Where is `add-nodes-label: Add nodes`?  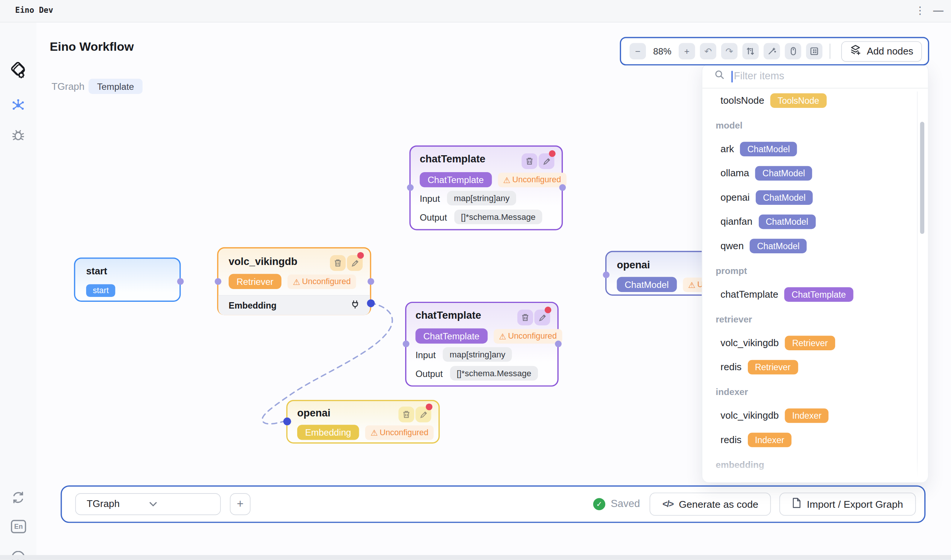
add-nodes-label: Add nodes is located at coordinates (890, 51).